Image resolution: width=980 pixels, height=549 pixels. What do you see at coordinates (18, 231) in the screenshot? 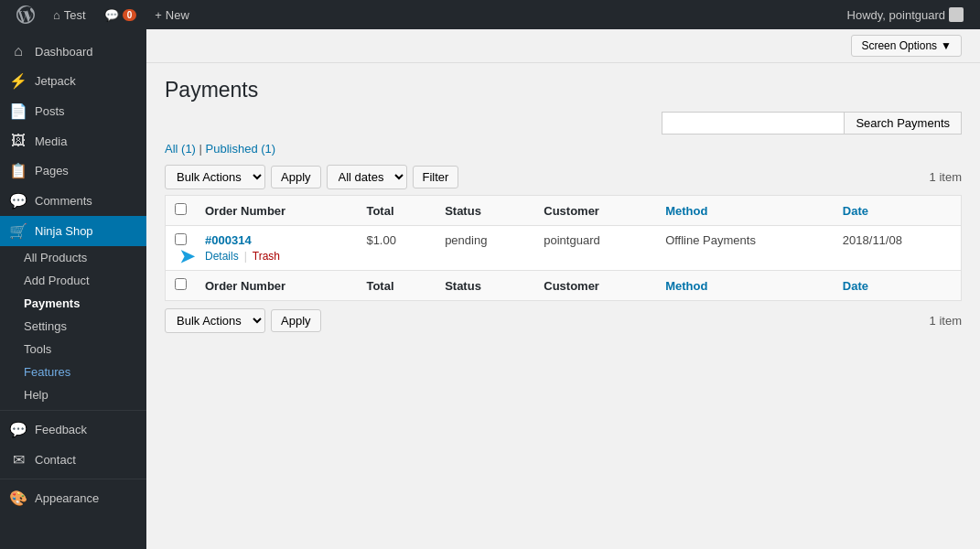
I see `ninja-shop-icon: 🛒` at bounding box center [18, 231].